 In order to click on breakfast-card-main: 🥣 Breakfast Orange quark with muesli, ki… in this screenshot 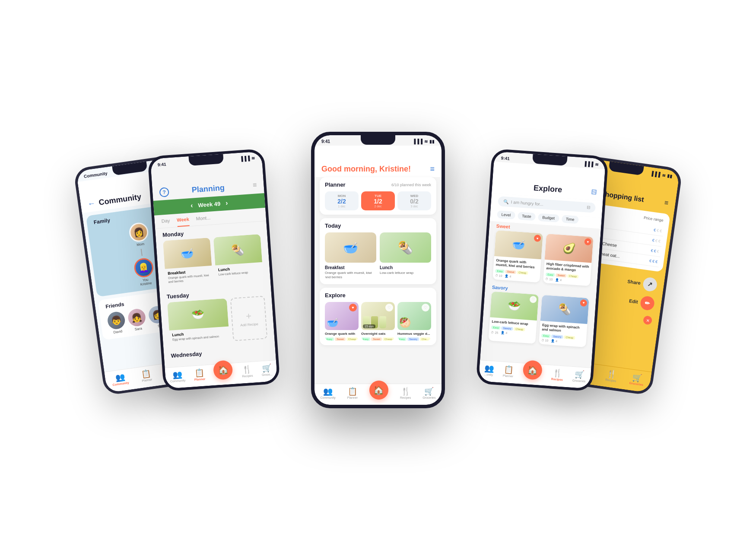, I will do `click(351, 256)`.